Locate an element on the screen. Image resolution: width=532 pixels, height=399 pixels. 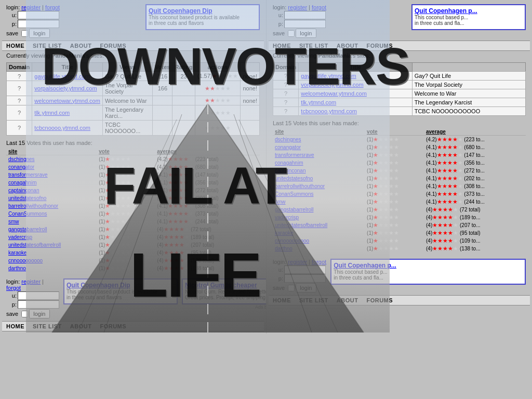
bottom-ad1-title: Quit Copenhagen Dip is located at coordinates (99, 285).